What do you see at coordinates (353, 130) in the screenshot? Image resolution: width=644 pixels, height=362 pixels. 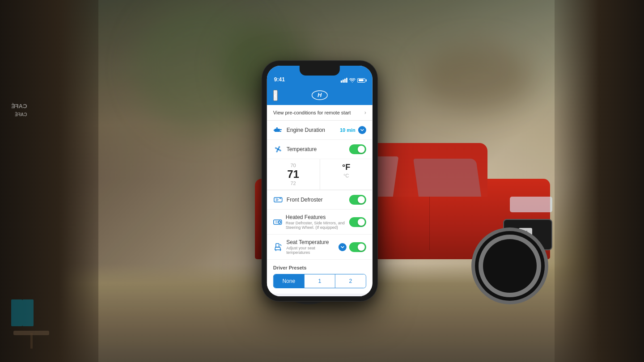 I see `engine-duration-right: 10 min` at bounding box center [353, 130].